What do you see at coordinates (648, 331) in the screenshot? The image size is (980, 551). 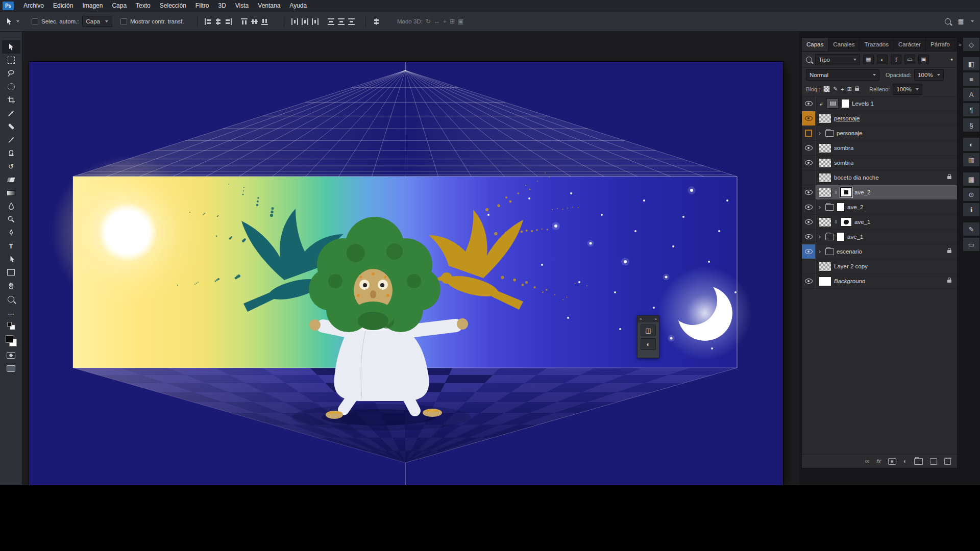 I see `mini-adjustments-button: ◫` at bounding box center [648, 331].